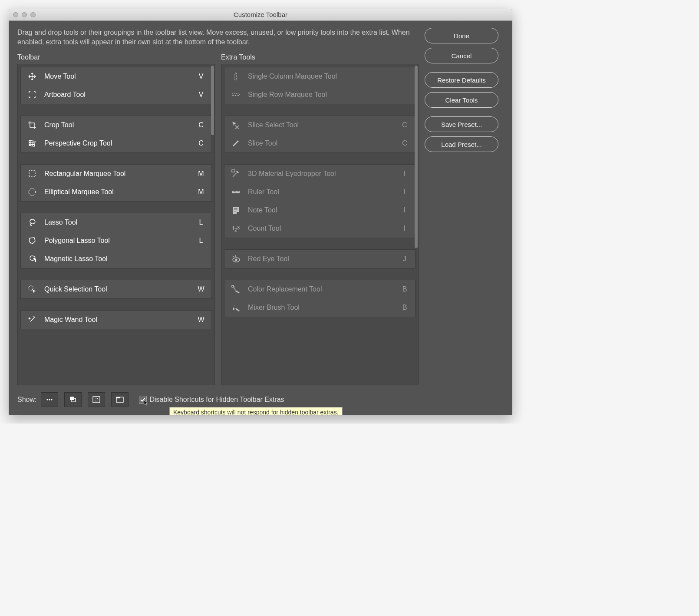 This screenshot has width=699, height=616. What do you see at coordinates (320, 229) in the screenshot?
I see `tool-name: Count Tool` at bounding box center [320, 229].